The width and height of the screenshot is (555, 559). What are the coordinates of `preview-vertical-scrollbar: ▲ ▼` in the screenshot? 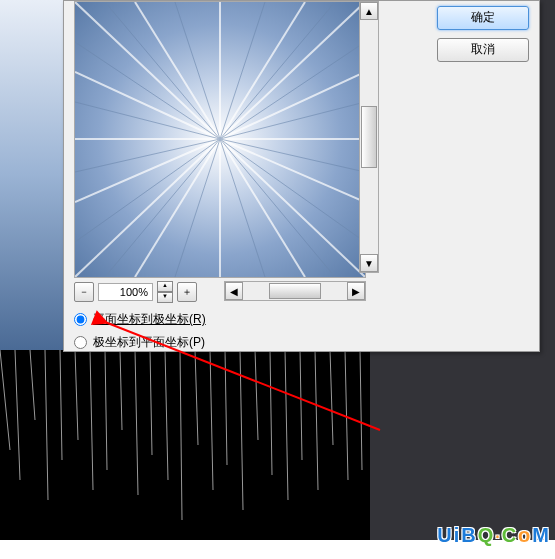 It's located at (369, 137).